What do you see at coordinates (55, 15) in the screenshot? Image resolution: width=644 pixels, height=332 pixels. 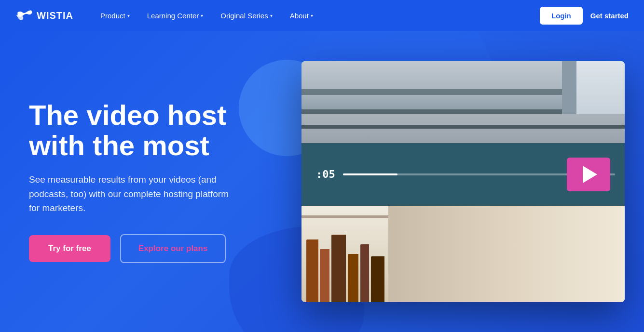 I see `brand-name: WISTIA` at bounding box center [55, 15].